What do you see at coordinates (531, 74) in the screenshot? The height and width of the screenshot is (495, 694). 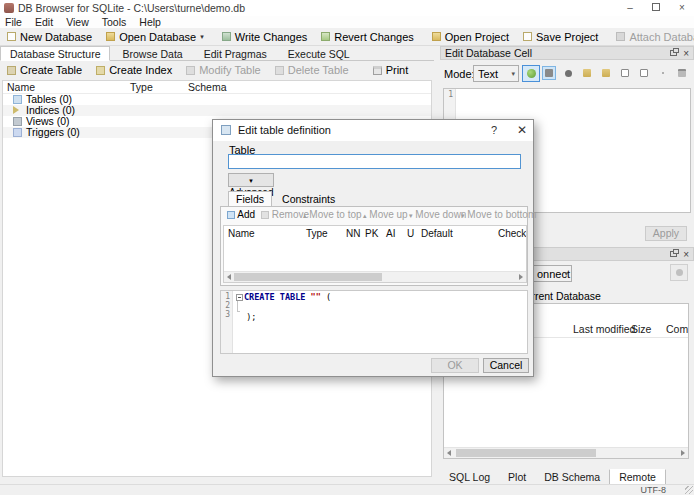 I see `auto-mode-toggle-button` at bounding box center [531, 74].